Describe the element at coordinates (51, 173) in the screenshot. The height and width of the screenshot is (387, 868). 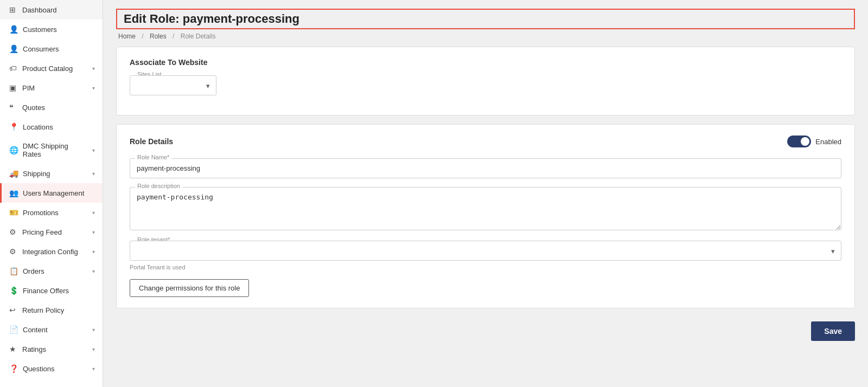
I see `sidebar-item-shipping: 🚚 Shipping ▾` at that location.